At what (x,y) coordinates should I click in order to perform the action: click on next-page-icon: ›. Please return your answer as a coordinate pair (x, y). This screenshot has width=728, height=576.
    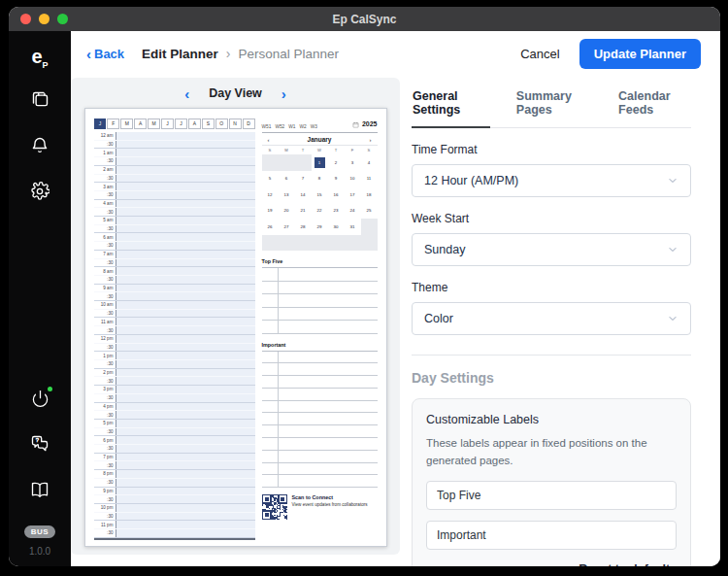
    Looking at the image, I should click on (283, 93).